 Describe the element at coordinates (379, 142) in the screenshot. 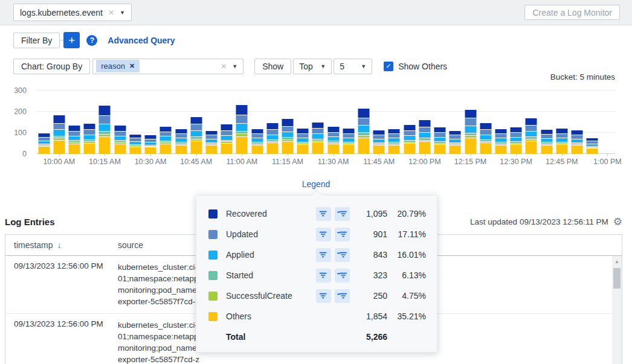

I see `bar-11:45 AM` at that location.